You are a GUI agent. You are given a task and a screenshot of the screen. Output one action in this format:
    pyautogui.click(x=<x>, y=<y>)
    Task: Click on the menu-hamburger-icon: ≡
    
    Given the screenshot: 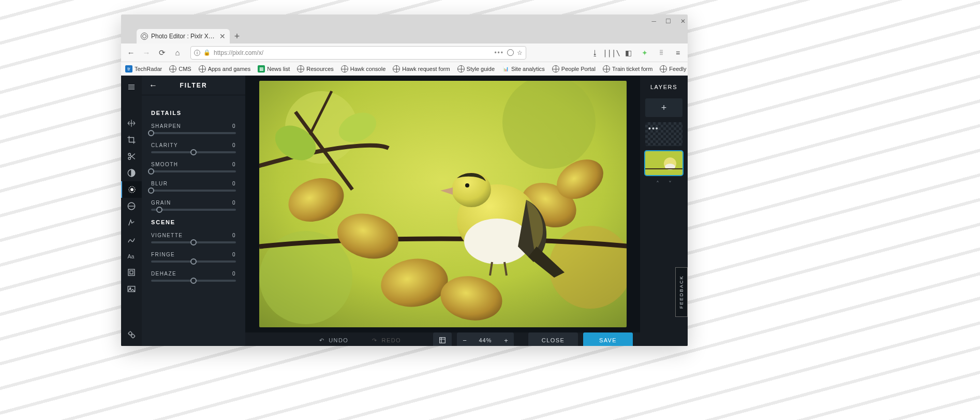 What is the action you would take?
    pyautogui.click(x=678, y=53)
    